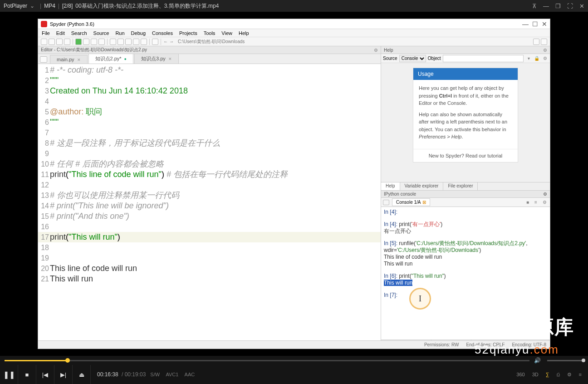  Describe the element at coordinates (111, 59) in the screenshot. I see `tab-active: 知识点2.py*●` at that location.